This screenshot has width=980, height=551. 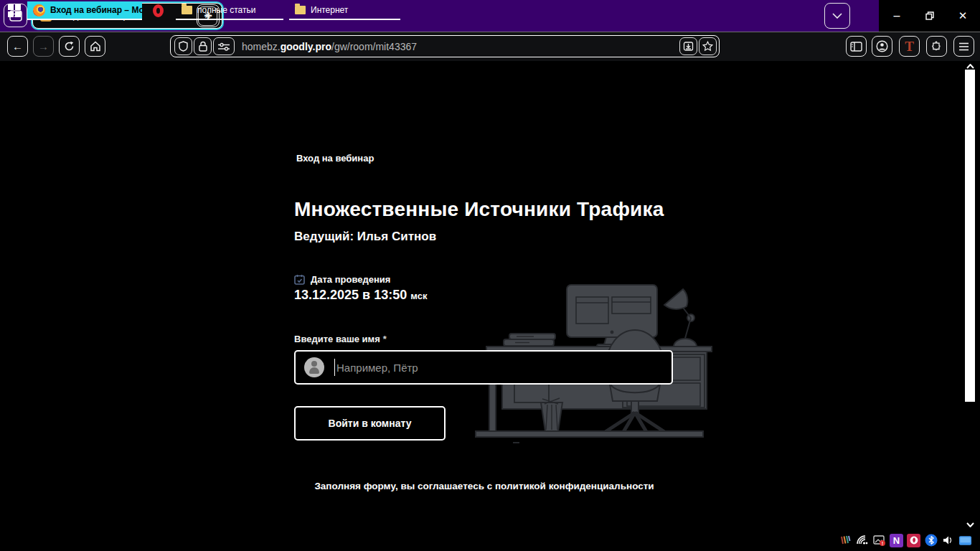 I want to click on lock-icon, so click(x=203, y=46).